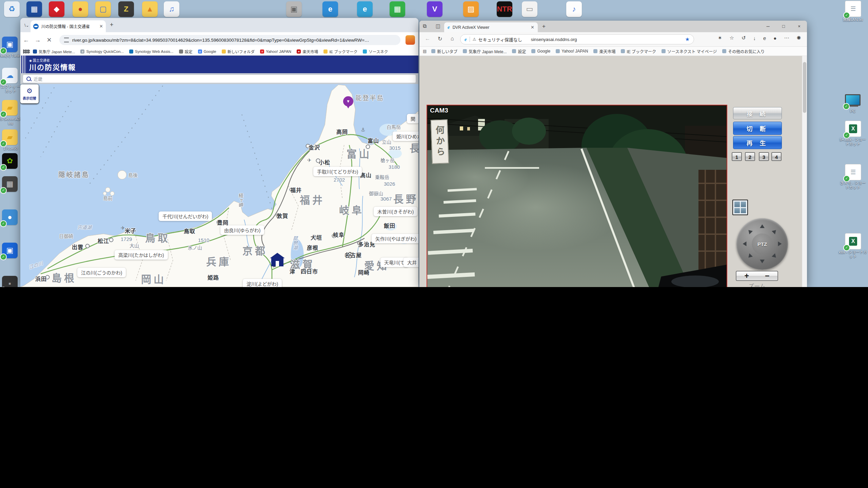 The width and height of the screenshot is (868, 488). I want to click on edge-browser-icon-2: e, so click(365, 9).